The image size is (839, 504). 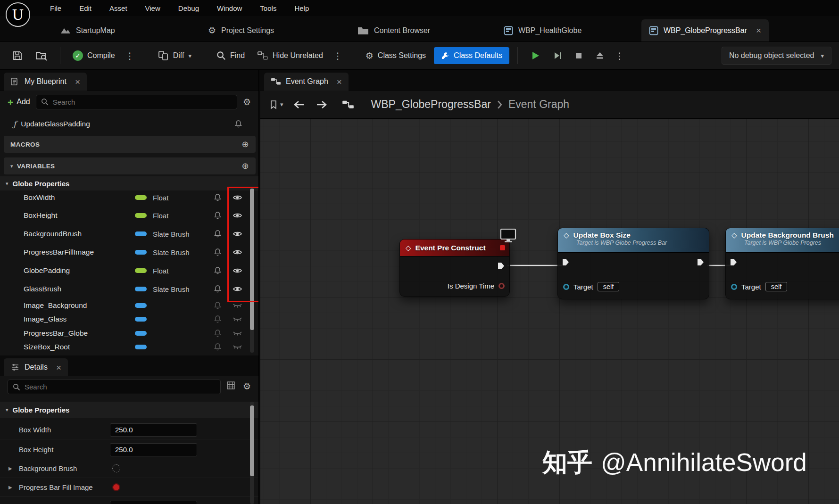 I want to click on frame-skip-button, so click(x=557, y=56).